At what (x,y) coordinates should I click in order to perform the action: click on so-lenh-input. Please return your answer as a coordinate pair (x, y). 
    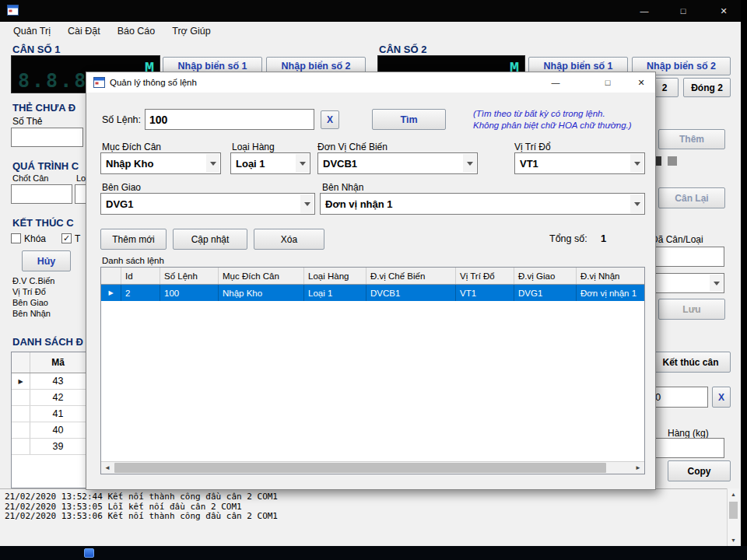
    Looking at the image, I should click on (230, 120).